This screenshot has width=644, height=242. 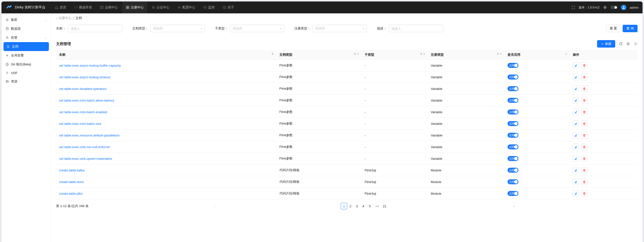 What do you see at coordinates (86, 159) in the screenshot?
I see `row-name-link: set table.exec.sink.upsert-materialize` at bounding box center [86, 159].